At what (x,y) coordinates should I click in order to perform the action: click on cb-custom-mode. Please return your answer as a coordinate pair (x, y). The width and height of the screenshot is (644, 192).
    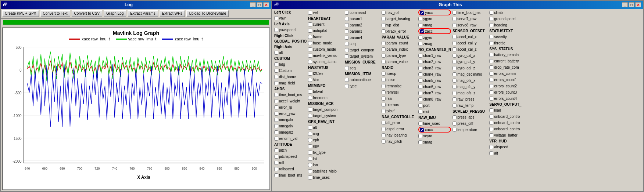
    Looking at the image, I should click on (310, 49).